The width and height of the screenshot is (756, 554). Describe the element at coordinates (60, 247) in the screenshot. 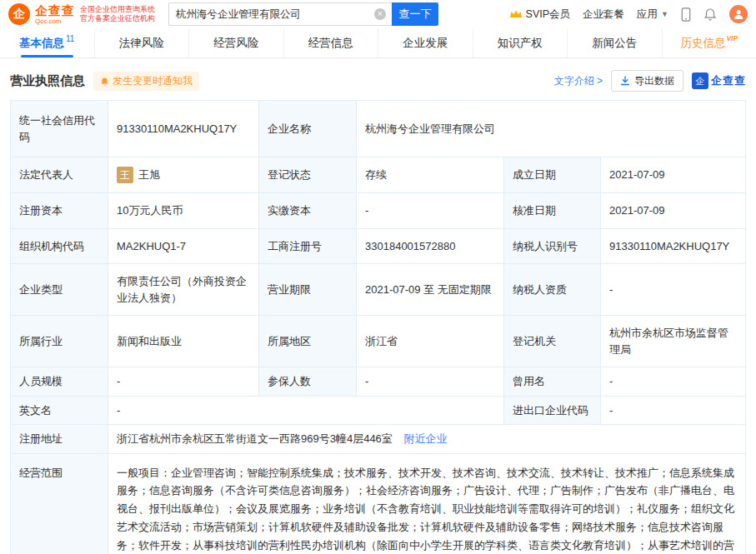

I see `field-label-org-code: 组织机构代码` at that location.